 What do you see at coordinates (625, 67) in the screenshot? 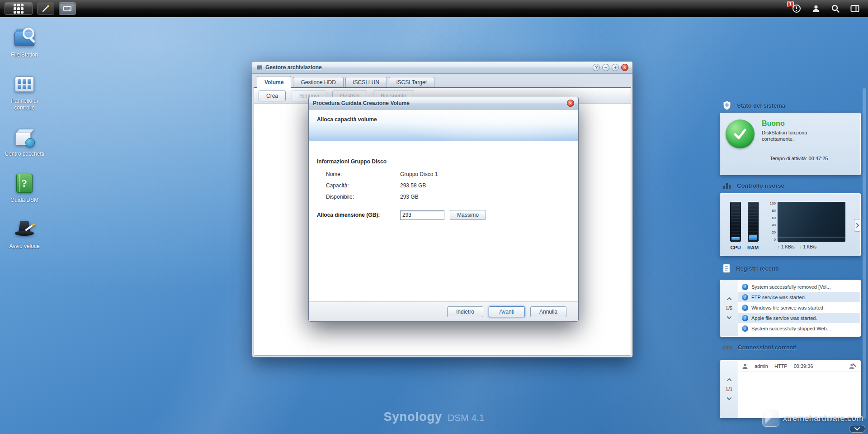
I see `window-close-button: ×` at bounding box center [625, 67].